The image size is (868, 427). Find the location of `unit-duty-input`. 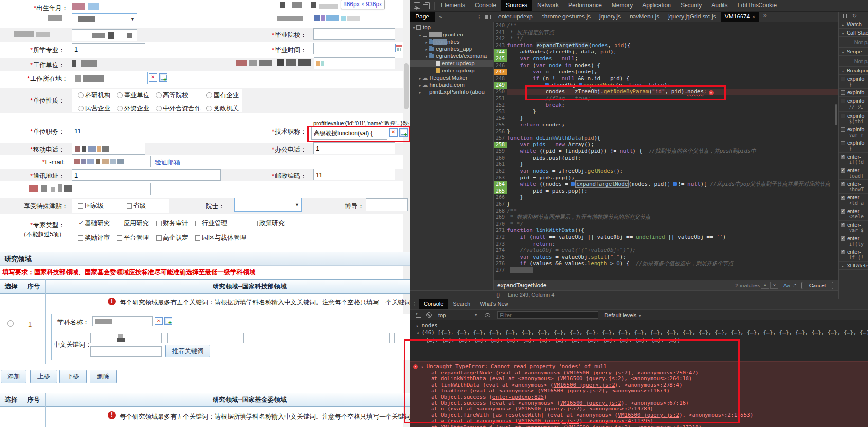

unit-duty-input is located at coordinates (108, 131).